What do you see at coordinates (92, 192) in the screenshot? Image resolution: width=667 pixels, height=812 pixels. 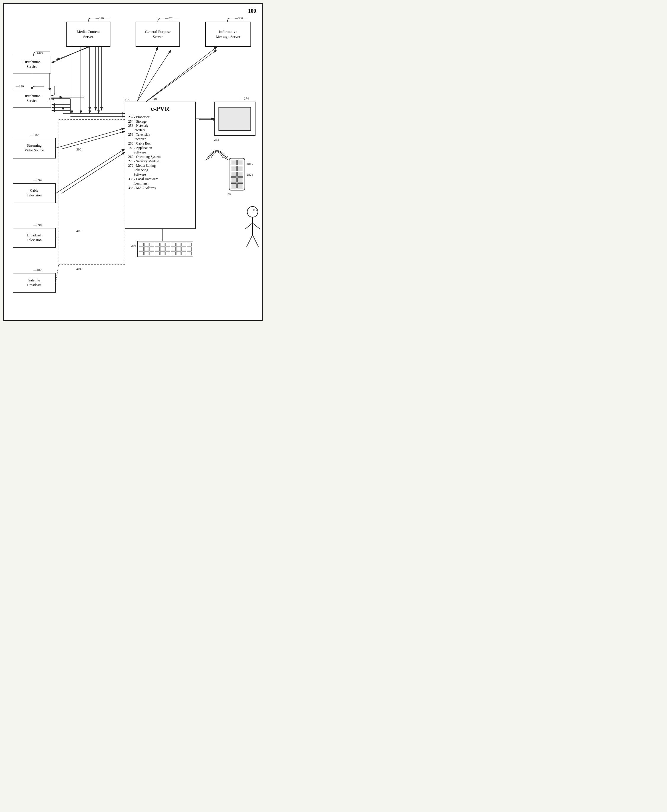 I see `dashed-connection-box` at bounding box center [92, 192].